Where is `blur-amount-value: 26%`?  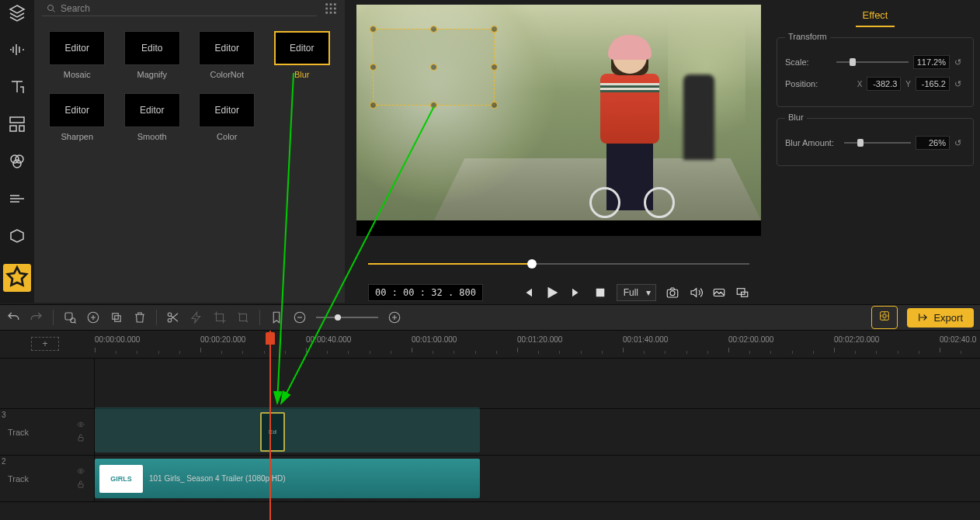 blur-amount-value: 26% is located at coordinates (933, 143).